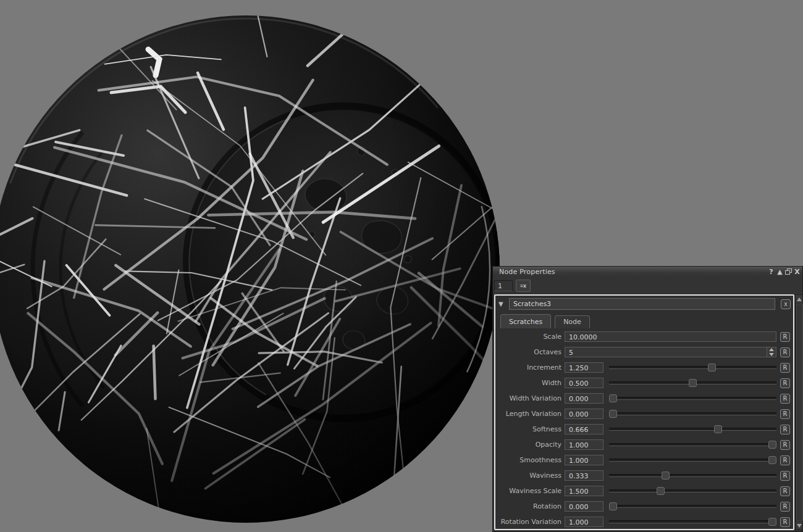 The width and height of the screenshot is (803, 532). I want to click on param-value-field: 10.0000, so click(671, 337).